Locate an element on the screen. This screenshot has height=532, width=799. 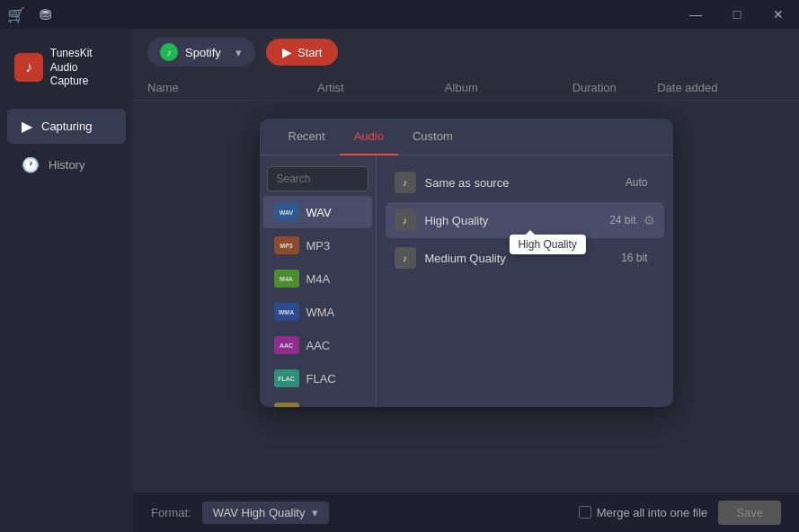
settings-icon: ⛃ is located at coordinates (45, 14).